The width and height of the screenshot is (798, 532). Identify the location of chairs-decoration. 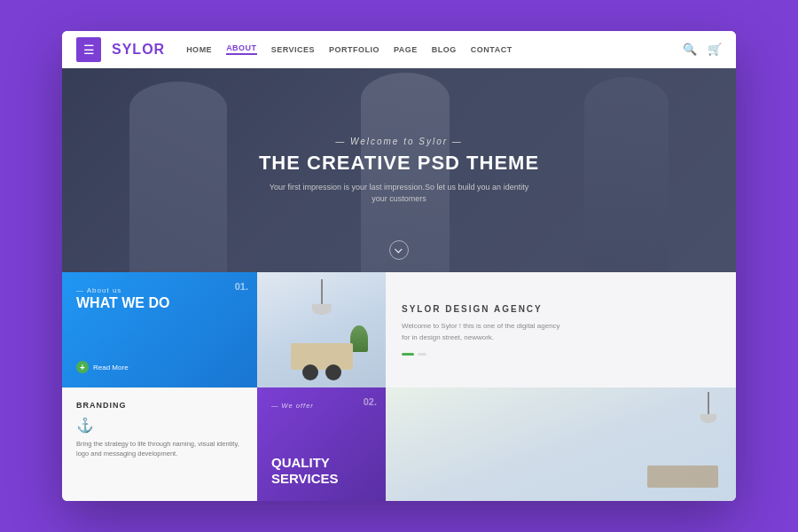
(322, 372).